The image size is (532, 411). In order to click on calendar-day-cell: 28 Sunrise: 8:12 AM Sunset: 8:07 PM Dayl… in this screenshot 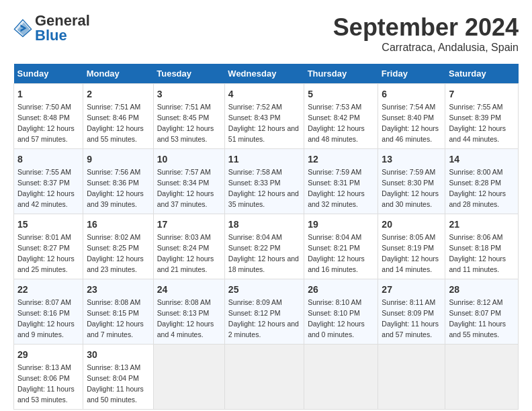, I will do `click(482, 312)`.